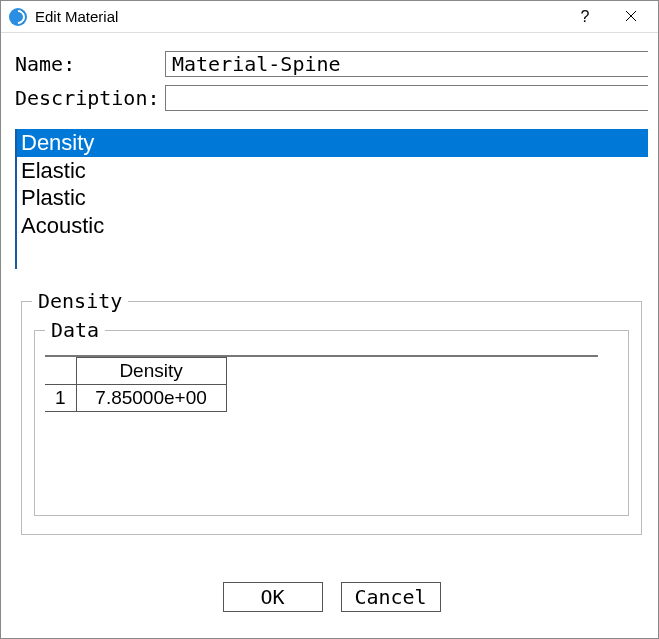  Describe the element at coordinates (90, 64) in the screenshot. I see `name-label: Name:` at that location.